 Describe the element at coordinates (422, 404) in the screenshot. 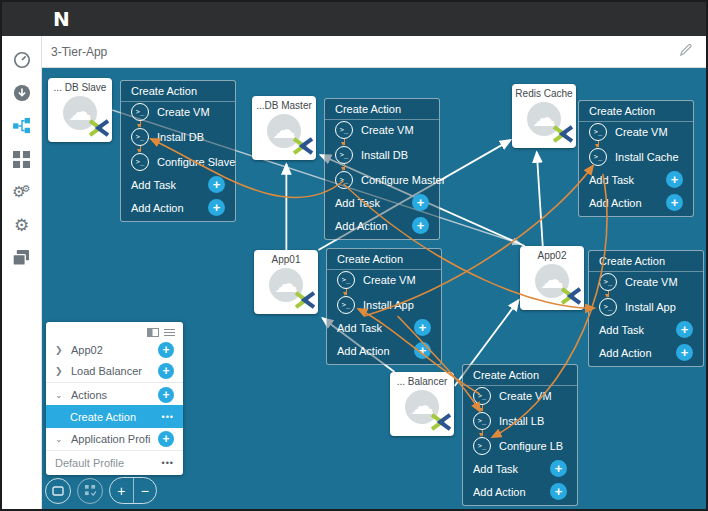

I see `service-node-balancer: ... Balancer ☁` at that location.